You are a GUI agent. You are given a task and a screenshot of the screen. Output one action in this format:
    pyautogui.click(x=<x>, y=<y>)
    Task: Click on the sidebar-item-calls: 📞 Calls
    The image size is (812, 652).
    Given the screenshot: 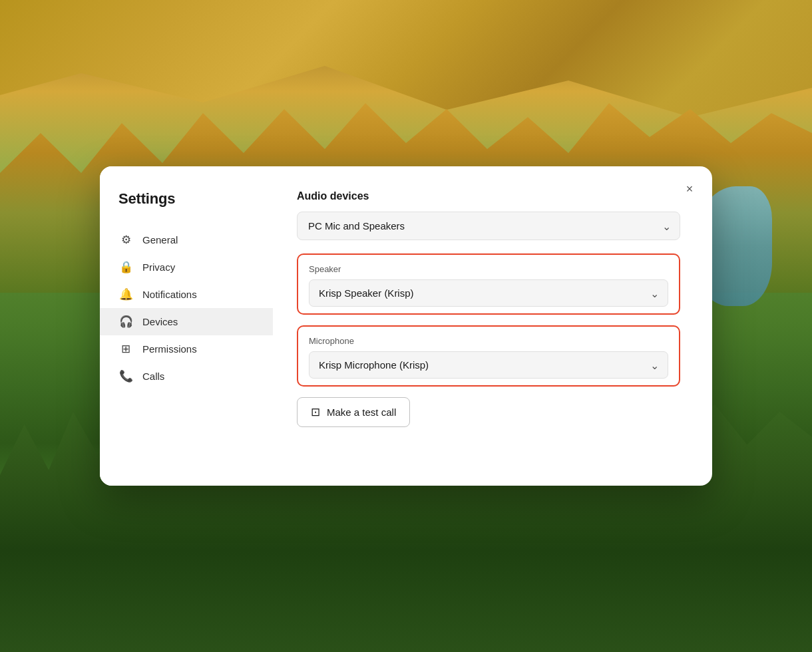 What is the action you would take?
    pyautogui.click(x=186, y=377)
    